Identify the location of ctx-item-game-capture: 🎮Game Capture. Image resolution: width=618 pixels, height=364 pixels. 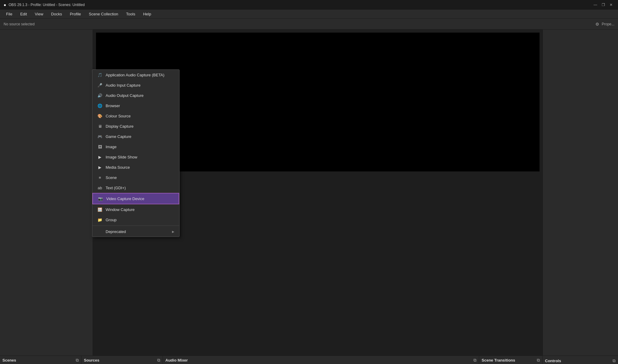
(136, 136).